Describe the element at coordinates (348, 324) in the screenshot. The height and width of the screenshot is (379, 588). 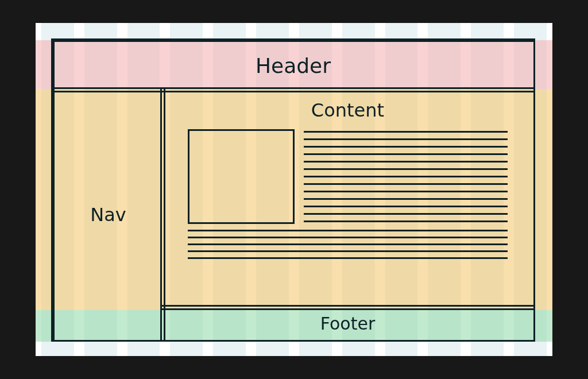
I see `footer-label: Footer` at that location.